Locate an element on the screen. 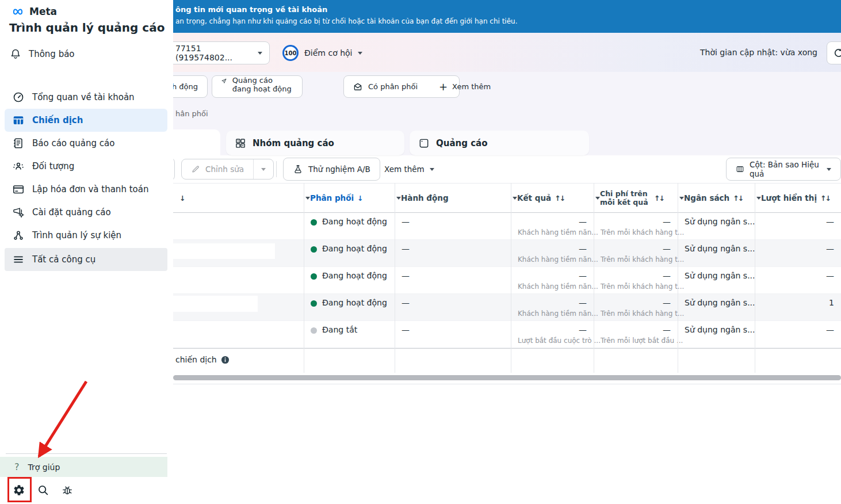 The width and height of the screenshot is (841, 504). notifications-button: Thông báo is located at coordinates (43, 54).